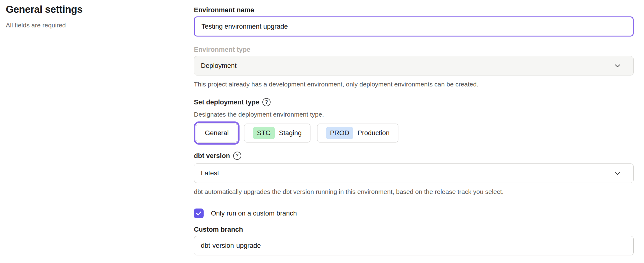  I want to click on deployment-type-description: Designates the deployment environment ty…, so click(414, 114).